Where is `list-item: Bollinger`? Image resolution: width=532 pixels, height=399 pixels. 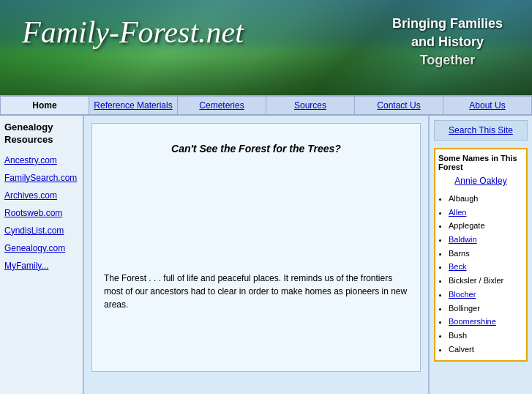
list-item: Bollinger is located at coordinates (486, 309).